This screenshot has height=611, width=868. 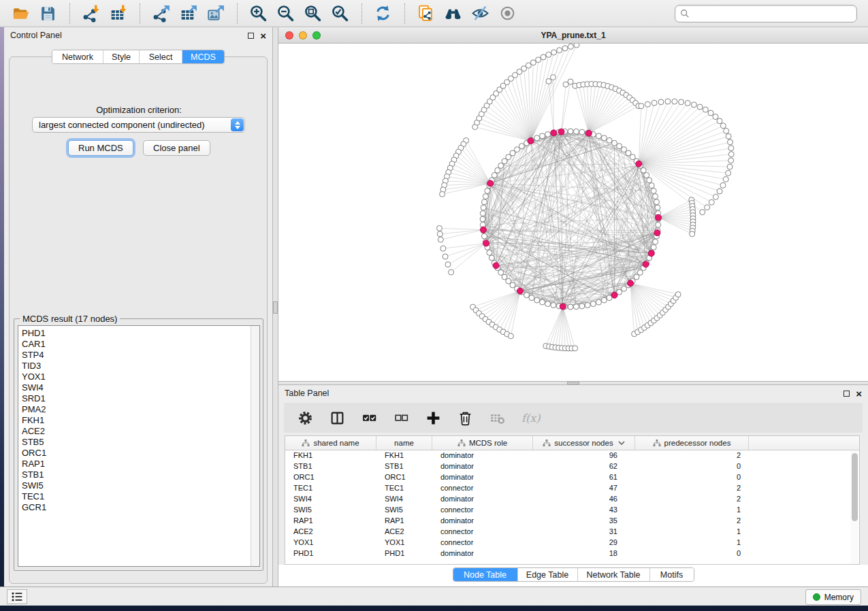 What do you see at coordinates (121, 57) in the screenshot?
I see `tab-style: Style` at bounding box center [121, 57].